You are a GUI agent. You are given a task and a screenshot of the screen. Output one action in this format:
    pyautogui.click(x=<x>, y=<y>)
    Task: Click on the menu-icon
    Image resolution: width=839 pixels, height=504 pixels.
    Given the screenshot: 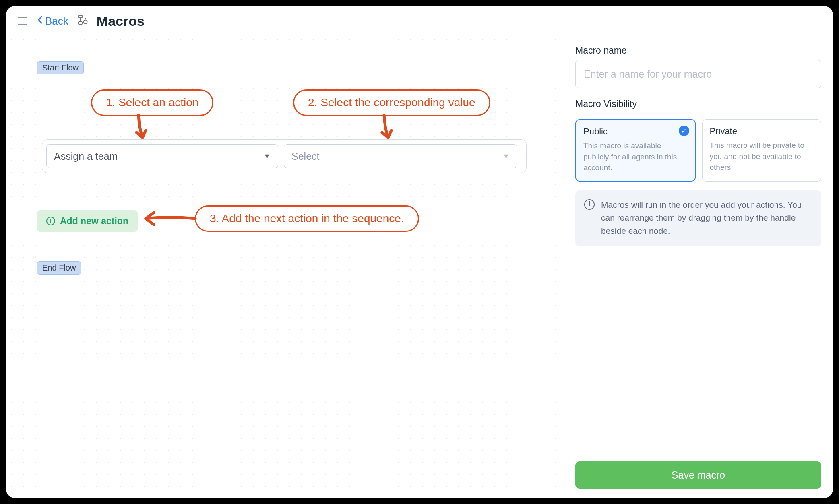 What is the action you would take?
    pyautogui.click(x=23, y=21)
    